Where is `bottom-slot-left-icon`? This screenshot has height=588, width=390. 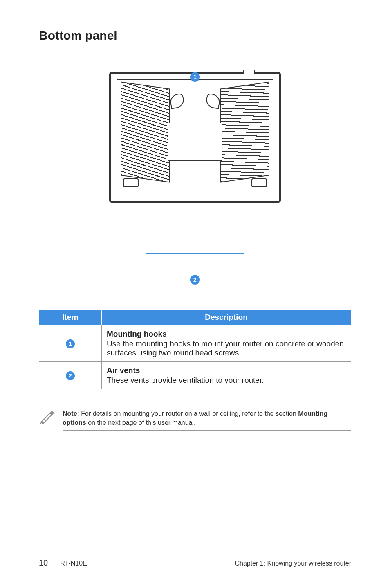 bottom-slot-left-icon is located at coordinates (131, 183).